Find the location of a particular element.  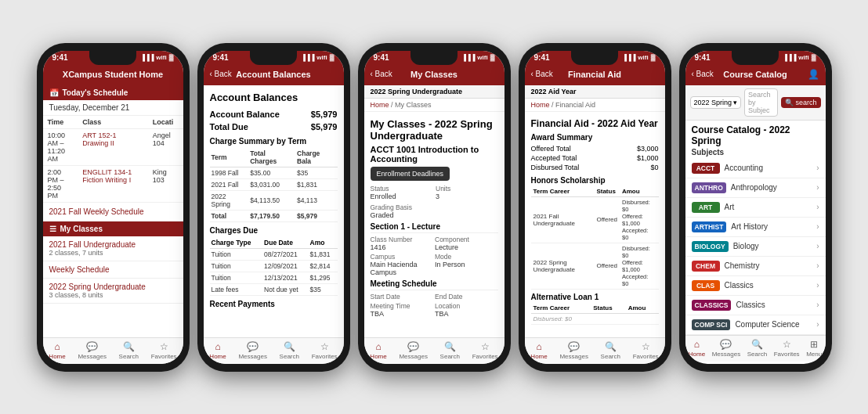

col-amount: Amou is located at coordinates (642, 308).